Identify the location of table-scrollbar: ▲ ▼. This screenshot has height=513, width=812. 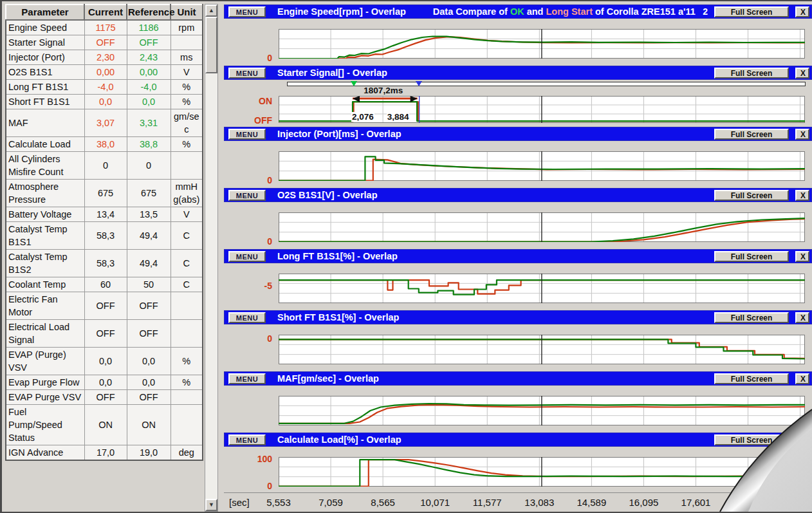
(211, 257).